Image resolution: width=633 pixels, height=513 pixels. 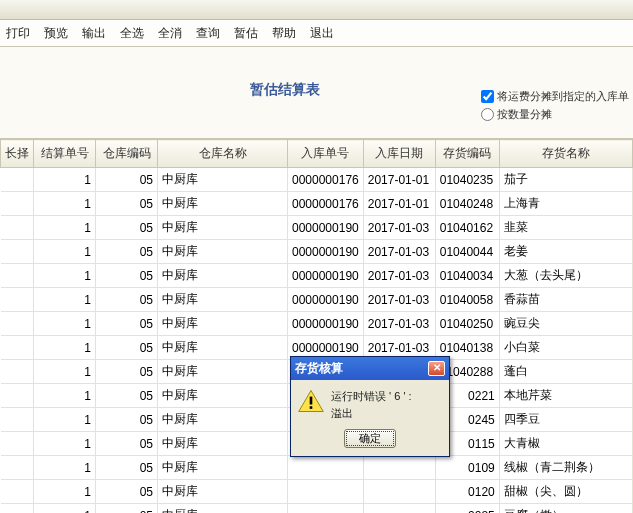 I want to click on table-row: 105中厨库00000001902017-01-0301040162韭菜, so click(x=317, y=228).